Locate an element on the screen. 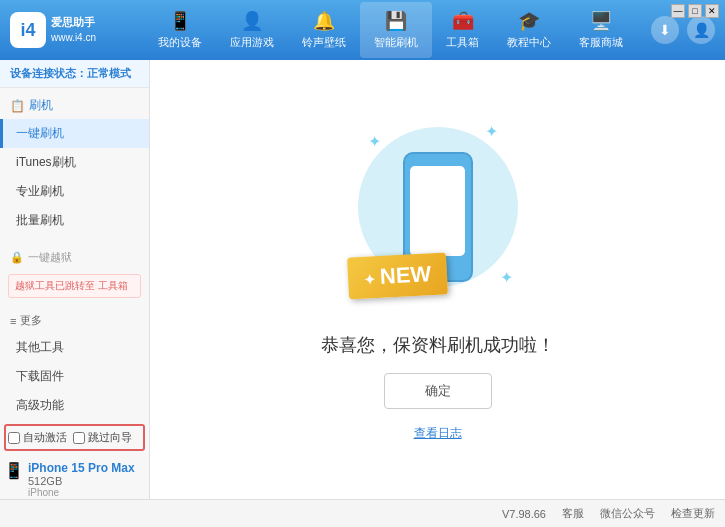 This screenshot has width=725, height=527. more-icon: ≡ is located at coordinates (13, 321).